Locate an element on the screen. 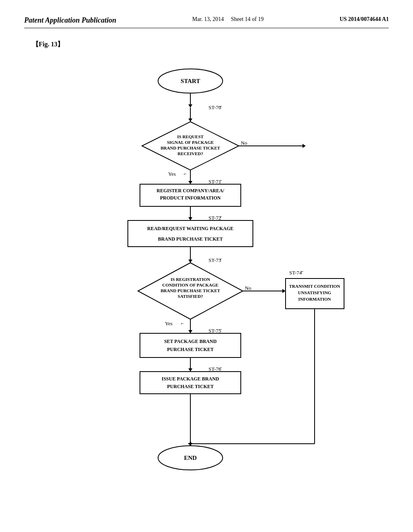 This screenshot has height=532, width=413. svg-text: IS REGISTRATION is located at coordinates (190, 279).